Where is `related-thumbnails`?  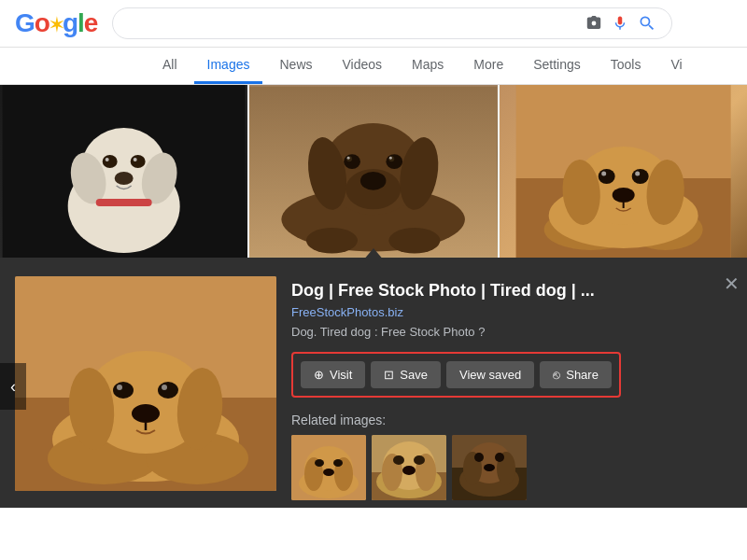
related-thumbnails is located at coordinates (512, 468).